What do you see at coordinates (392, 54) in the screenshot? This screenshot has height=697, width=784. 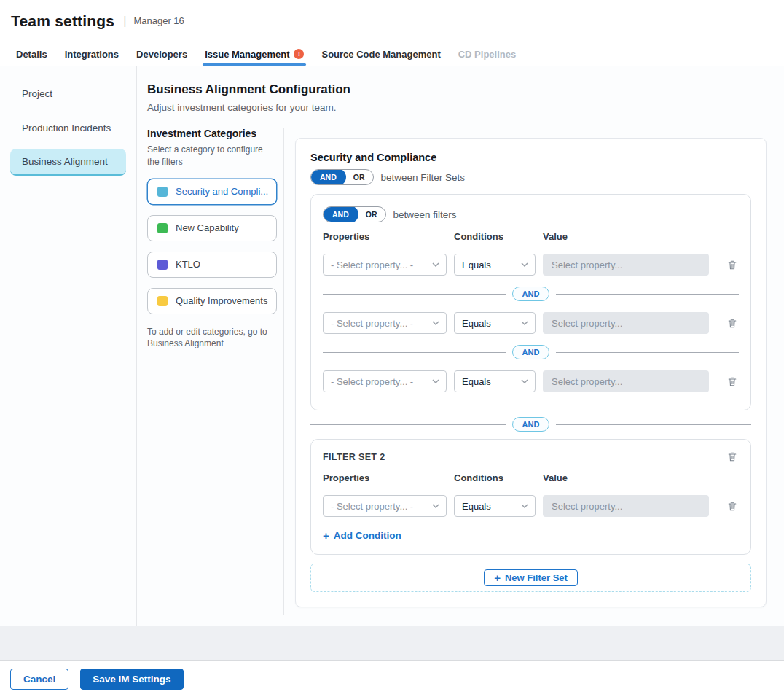 I see `settings-tabbar: Details Integrations Developers Issue Ma…` at bounding box center [392, 54].